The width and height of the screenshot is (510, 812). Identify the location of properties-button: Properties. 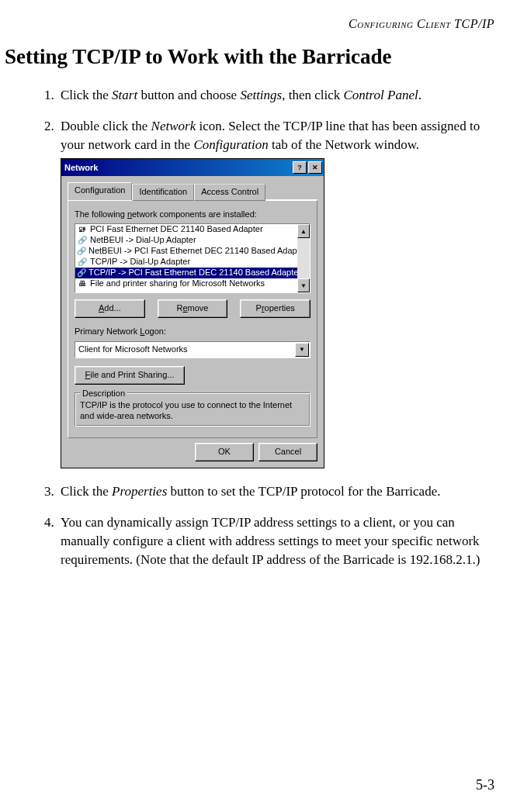
(275, 309).